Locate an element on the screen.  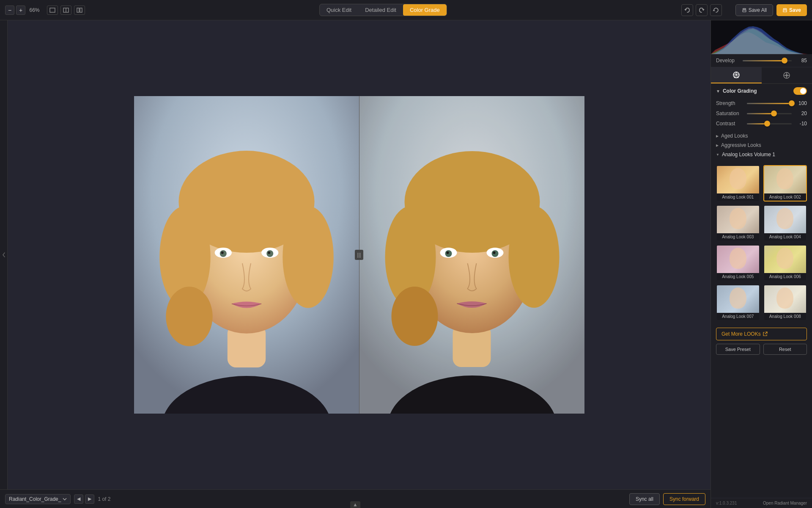
look-item-3: Analog Look 003 is located at coordinates (738, 223).